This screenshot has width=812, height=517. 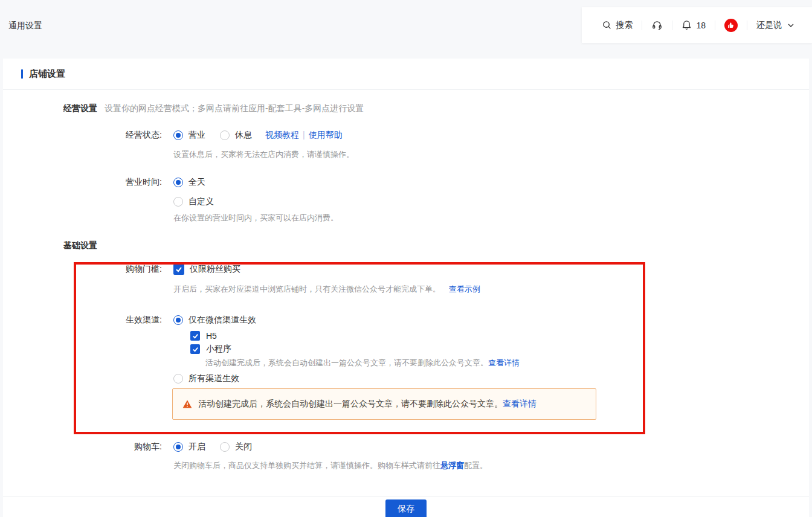 I want to click on view-example-link: 查看示例, so click(x=465, y=289).